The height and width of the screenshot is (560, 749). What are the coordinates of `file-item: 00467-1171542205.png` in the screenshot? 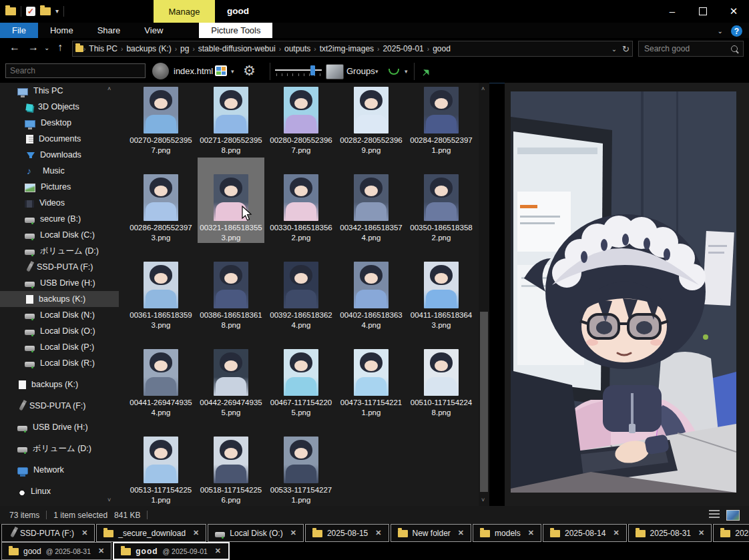 It's located at (301, 375).